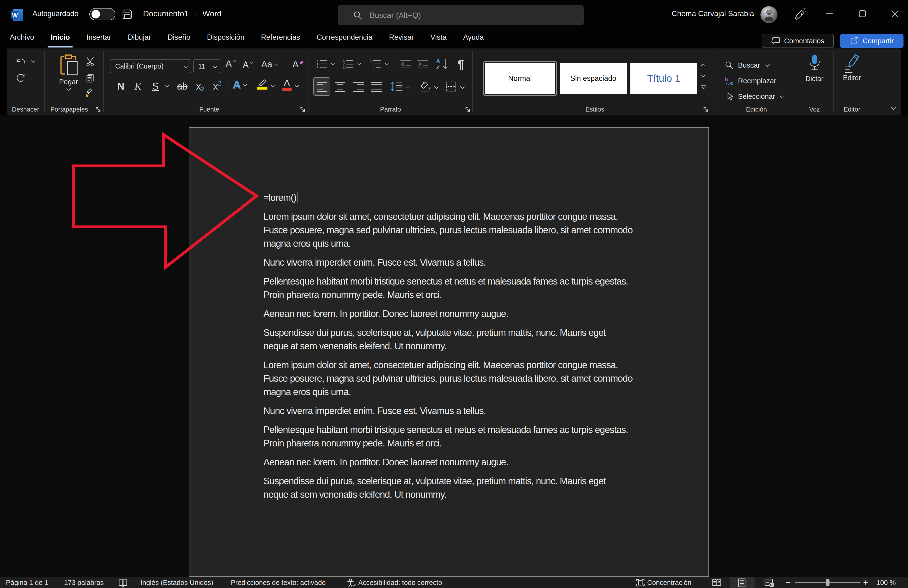  Describe the element at coordinates (167, 85) in the screenshot. I see `underline-dropdown-icon` at that location.